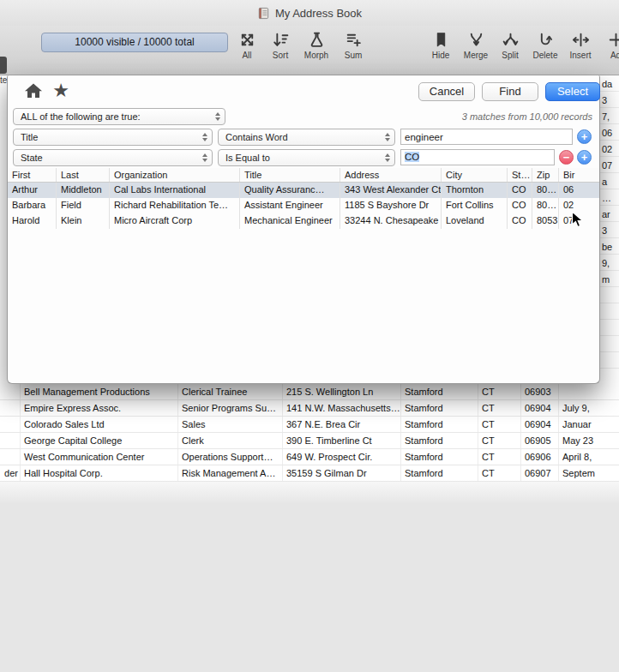 This screenshot has width=619, height=672. What do you see at coordinates (83, 175) in the screenshot?
I see `column-header: Last` at bounding box center [83, 175].